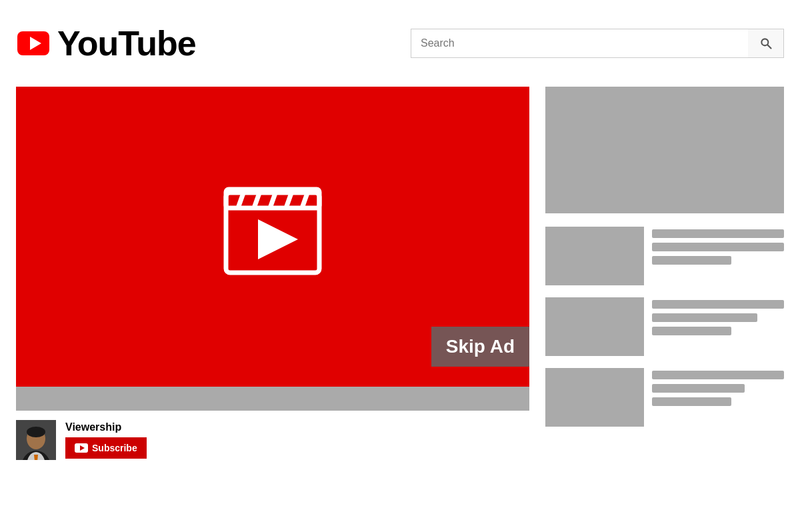 This screenshot has height=532, width=800. I want to click on channel-row: Viewership Subscribe, so click(273, 435).